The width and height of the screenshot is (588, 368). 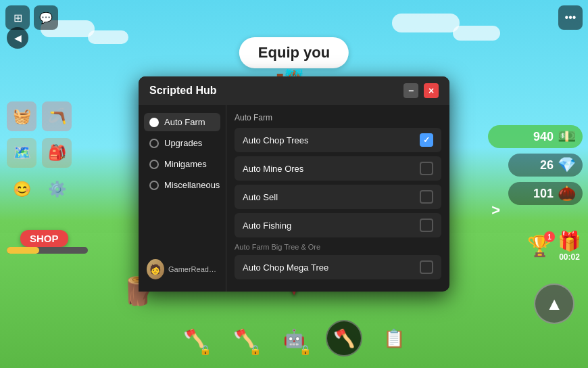 What do you see at coordinates (431, 91) in the screenshot?
I see `close-icon: ×` at bounding box center [431, 91].